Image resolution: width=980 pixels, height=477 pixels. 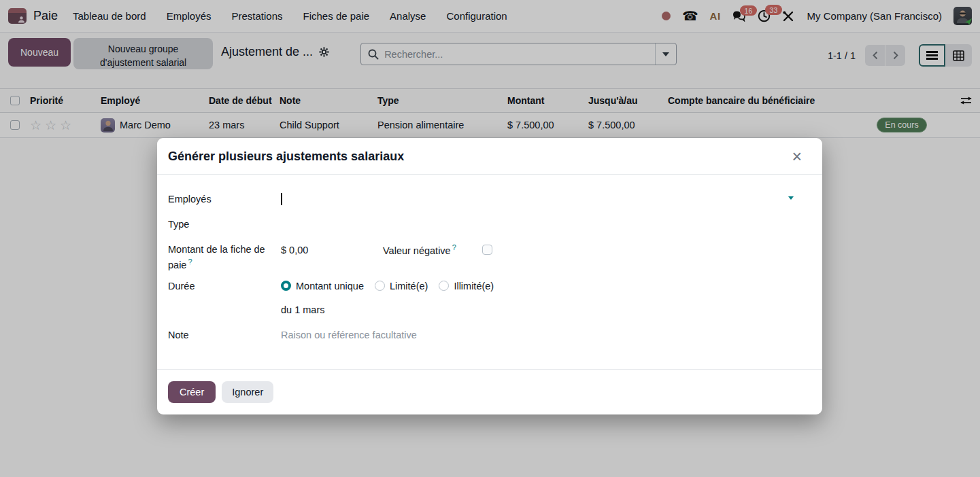 What do you see at coordinates (487, 286) in the screenshot?
I see `field-row-duration: Durée Montant unique Limité(e) Illimité(…` at bounding box center [487, 286].